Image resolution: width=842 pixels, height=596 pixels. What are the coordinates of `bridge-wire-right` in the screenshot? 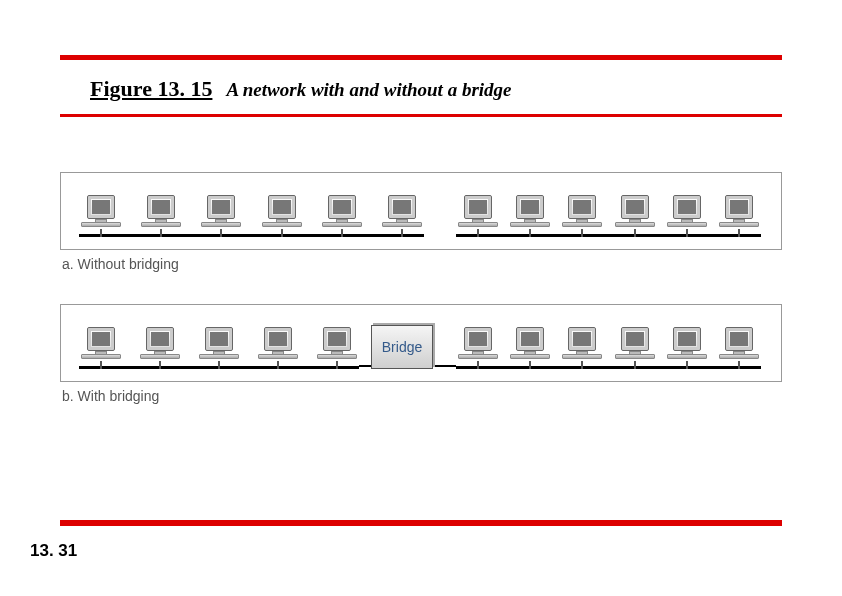 It's located at (444, 366).